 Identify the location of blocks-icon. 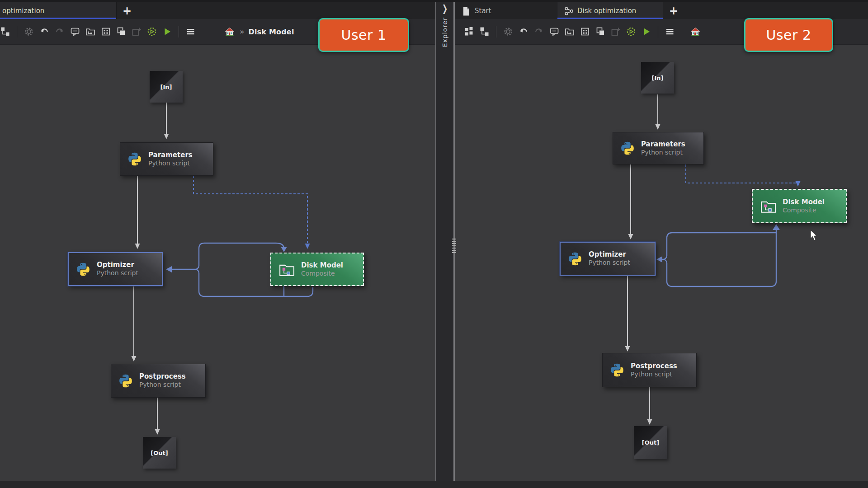
(469, 32).